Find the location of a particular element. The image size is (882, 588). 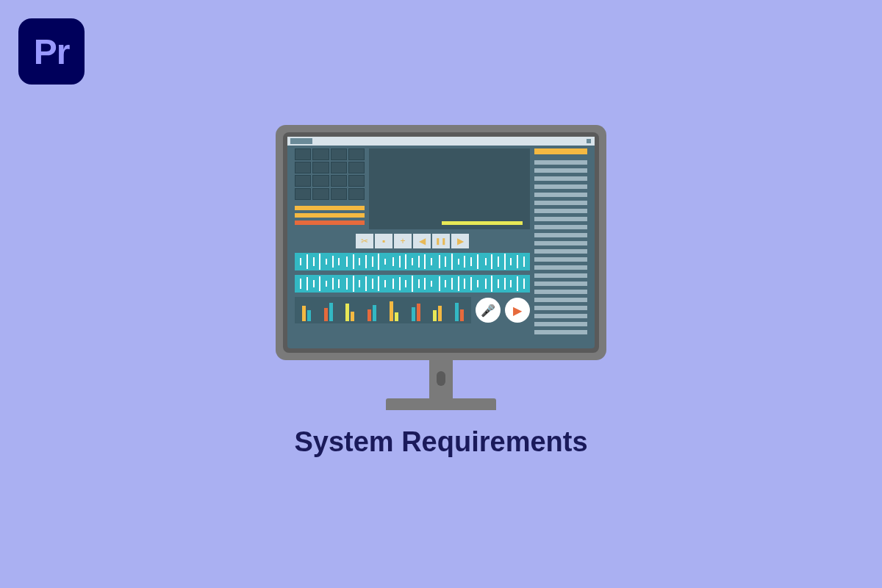

prev-icon: ◀ is located at coordinates (422, 241).